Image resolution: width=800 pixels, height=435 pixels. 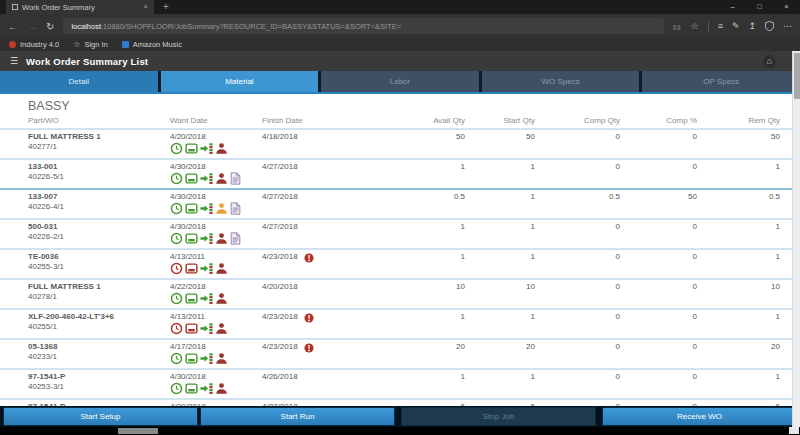 I want to click on hub-icon: ≡, so click(x=720, y=26).